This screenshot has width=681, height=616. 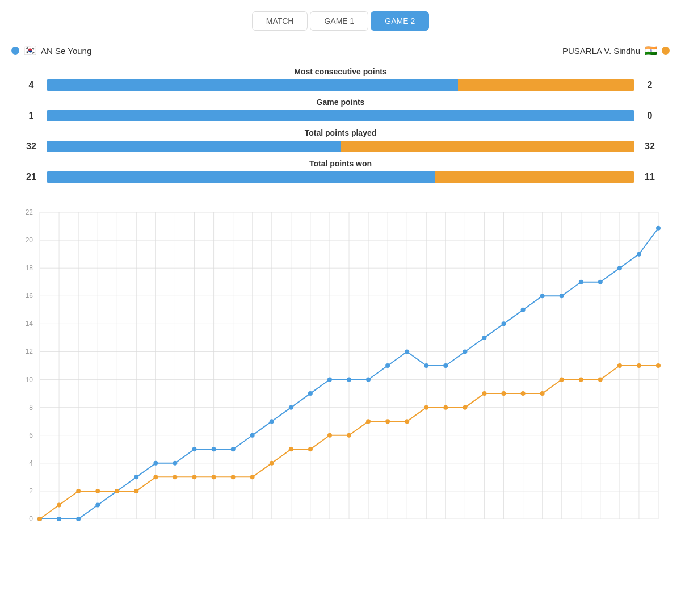 What do you see at coordinates (340, 72) in the screenshot?
I see `stat-consecutive-label: Most consecutive points` at bounding box center [340, 72].